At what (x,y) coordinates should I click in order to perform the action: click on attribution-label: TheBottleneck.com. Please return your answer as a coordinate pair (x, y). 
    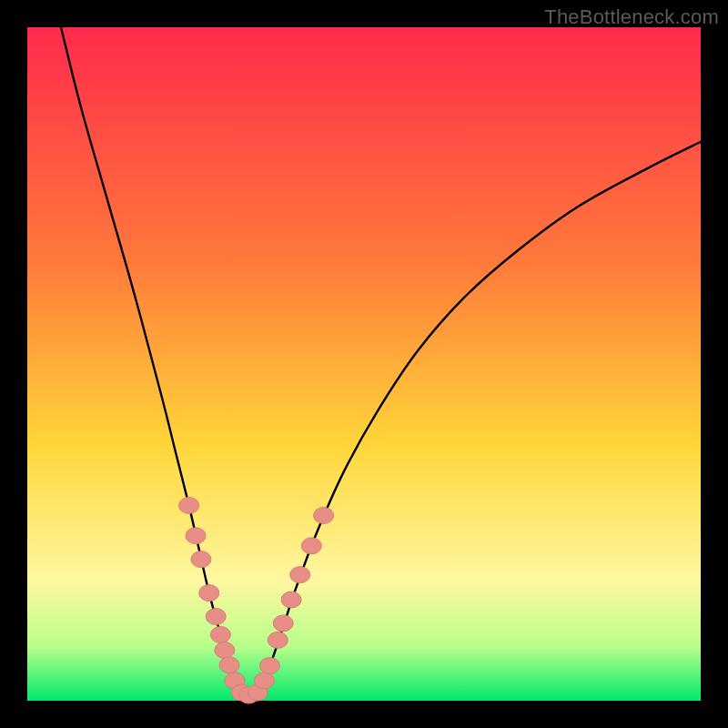
    Looking at the image, I should click on (632, 17).